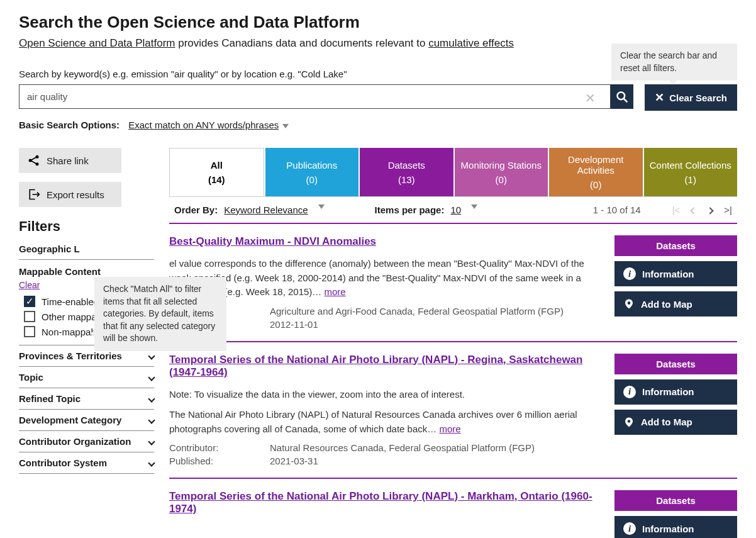  I want to click on items-per-page-label: Items per page:, so click(410, 210).